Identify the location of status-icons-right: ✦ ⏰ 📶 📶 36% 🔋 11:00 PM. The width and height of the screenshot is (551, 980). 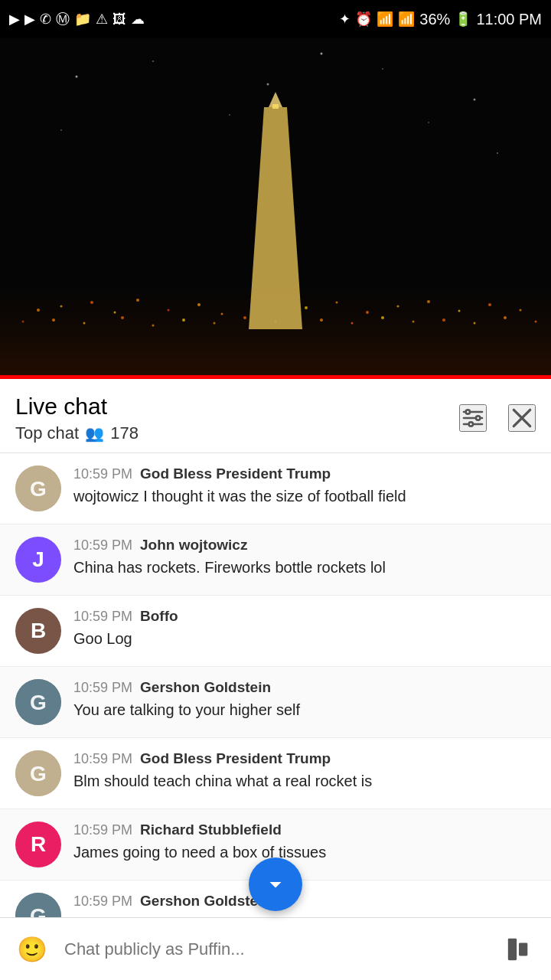
(441, 20).